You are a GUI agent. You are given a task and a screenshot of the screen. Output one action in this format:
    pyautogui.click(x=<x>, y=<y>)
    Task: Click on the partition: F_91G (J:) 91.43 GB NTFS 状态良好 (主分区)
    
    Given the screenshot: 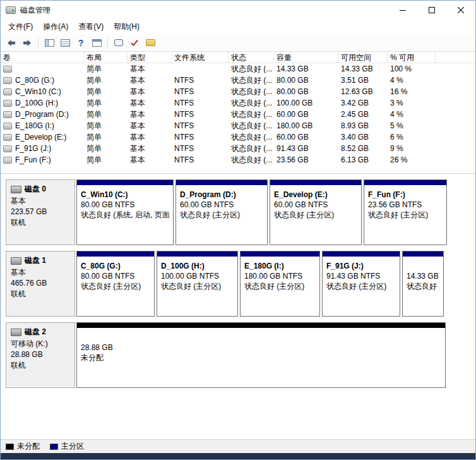 What is the action you would take?
    pyautogui.click(x=361, y=284)
    